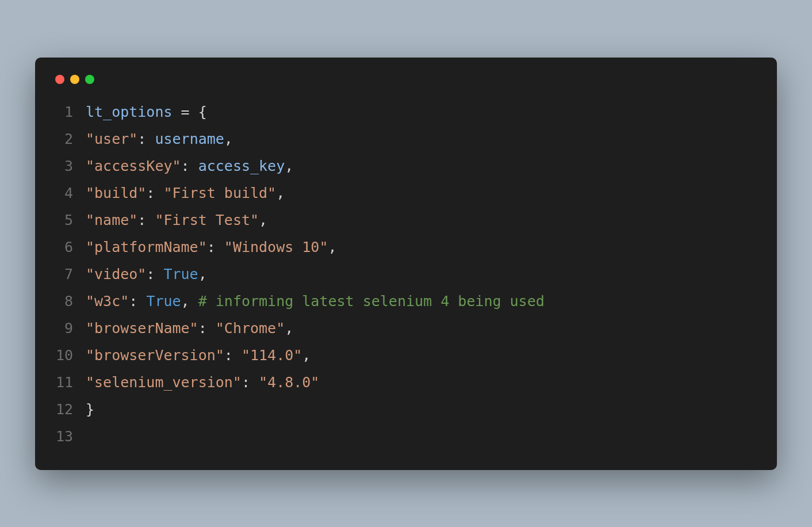 This screenshot has width=812, height=527. What do you see at coordinates (189, 139) in the screenshot?
I see `identifier-token: username` at bounding box center [189, 139].